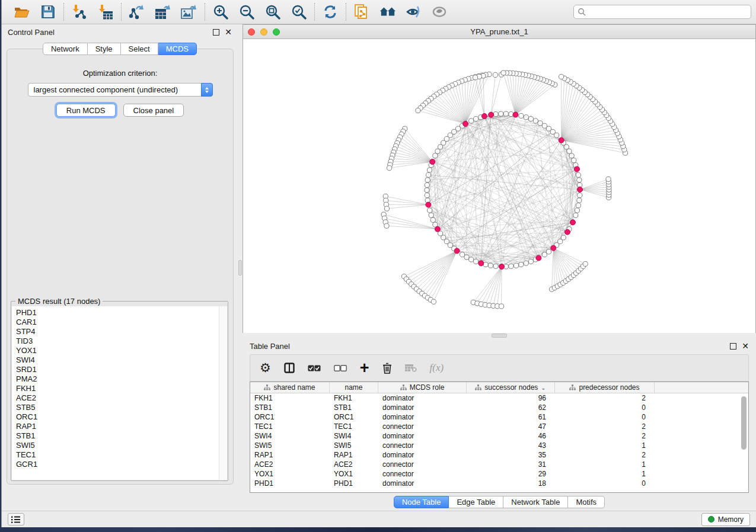  What do you see at coordinates (122, 351) in the screenshot?
I see `mcds-result-item: YOX1` at bounding box center [122, 351].